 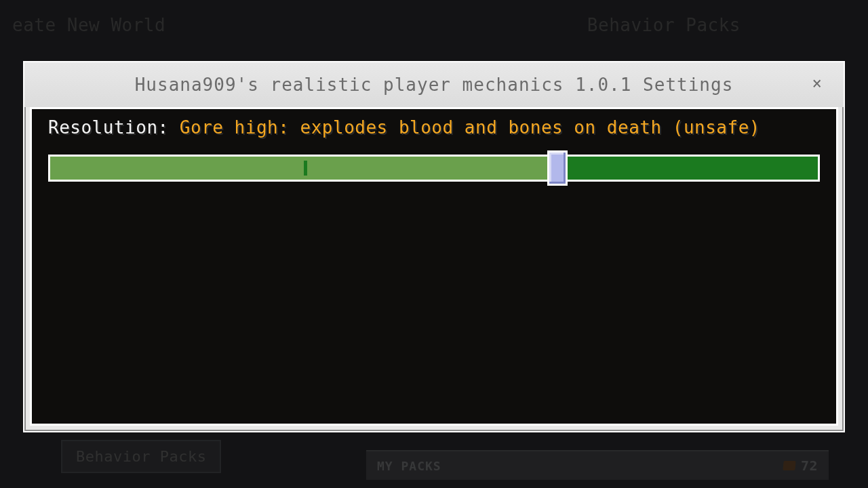 What do you see at coordinates (818, 83) in the screenshot?
I see `close-icon: ×` at bounding box center [818, 83].